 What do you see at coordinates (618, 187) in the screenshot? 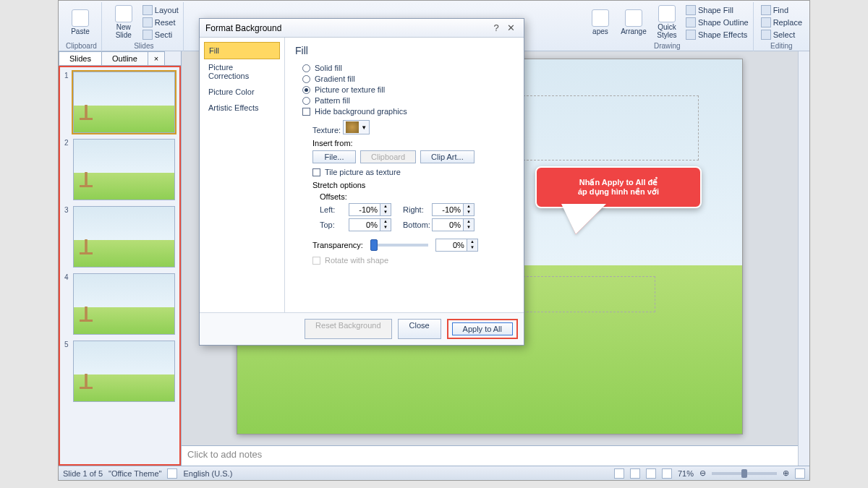
I see `annotation-callout: Nhấn Apply to All để áp dụng hình nền vớ…` at bounding box center [618, 187].